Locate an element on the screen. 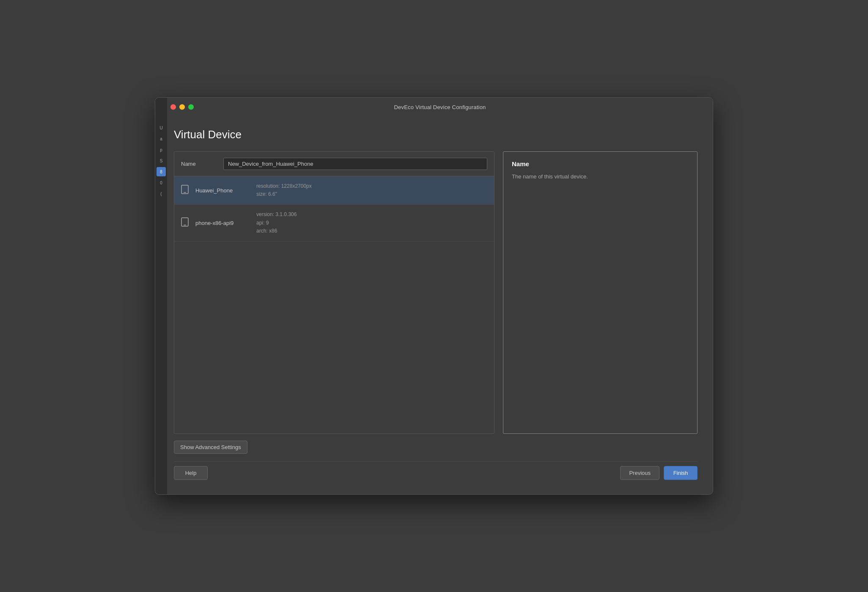  close-button is located at coordinates (173, 107).